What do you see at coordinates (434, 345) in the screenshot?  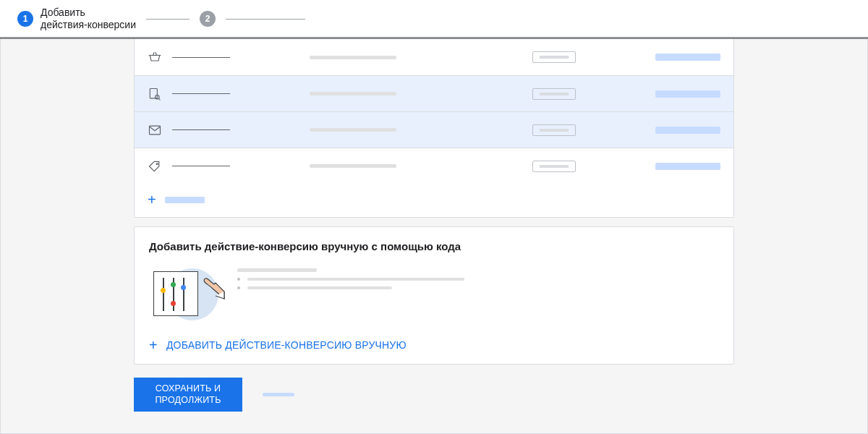 I see `add-manual-conversion-button: + ДОБАВИТЬ ДЕЙСТВИЕ-КОНВЕРСИЮ ВРУЧНУЮ` at bounding box center [434, 345].